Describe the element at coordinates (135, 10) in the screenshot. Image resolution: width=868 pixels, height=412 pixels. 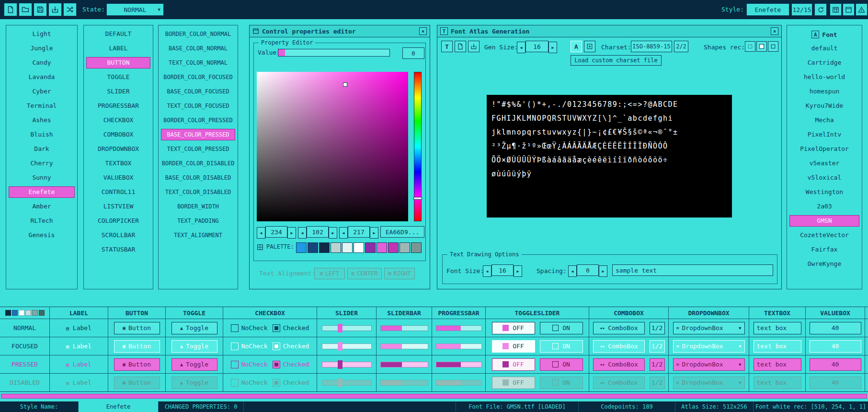
I see `state-dropdown: NORMAL ▼` at that location.